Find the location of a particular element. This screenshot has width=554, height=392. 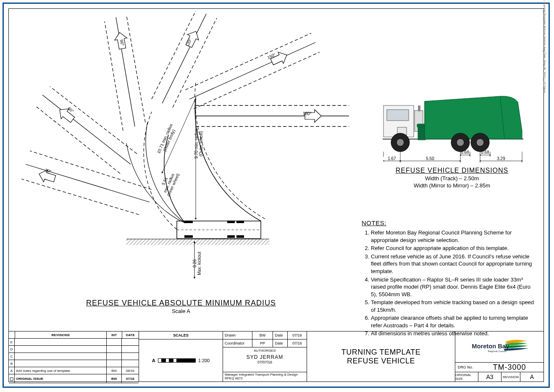

logo-panel: Moreton Bay Regional Council DRG No. TM-… is located at coordinates (499, 356).